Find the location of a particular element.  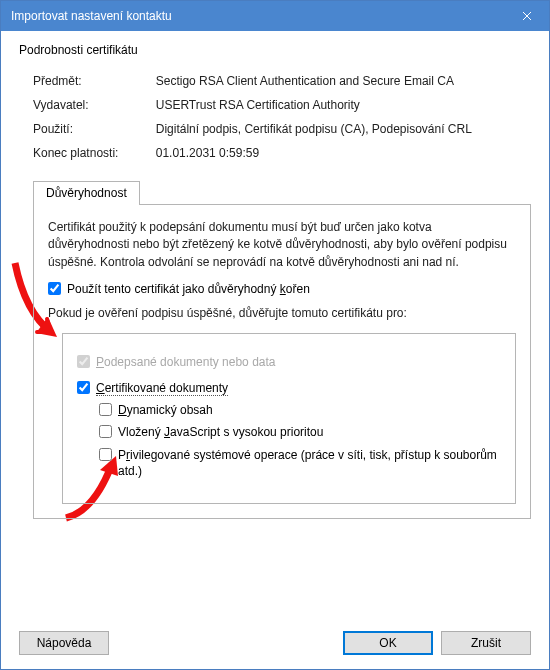

opt-certdoc-row: Certifikované dokumenty is located at coordinates (289, 388).